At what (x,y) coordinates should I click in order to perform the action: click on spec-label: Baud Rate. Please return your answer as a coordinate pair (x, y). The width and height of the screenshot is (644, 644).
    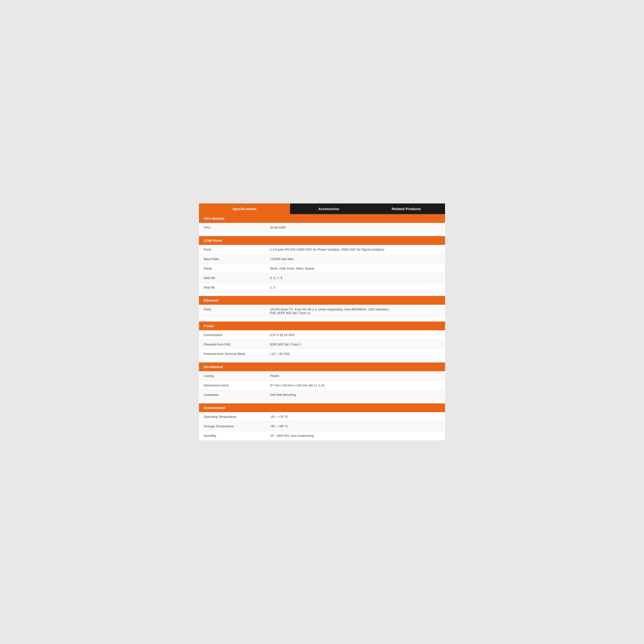
    Looking at the image, I should click on (232, 259).